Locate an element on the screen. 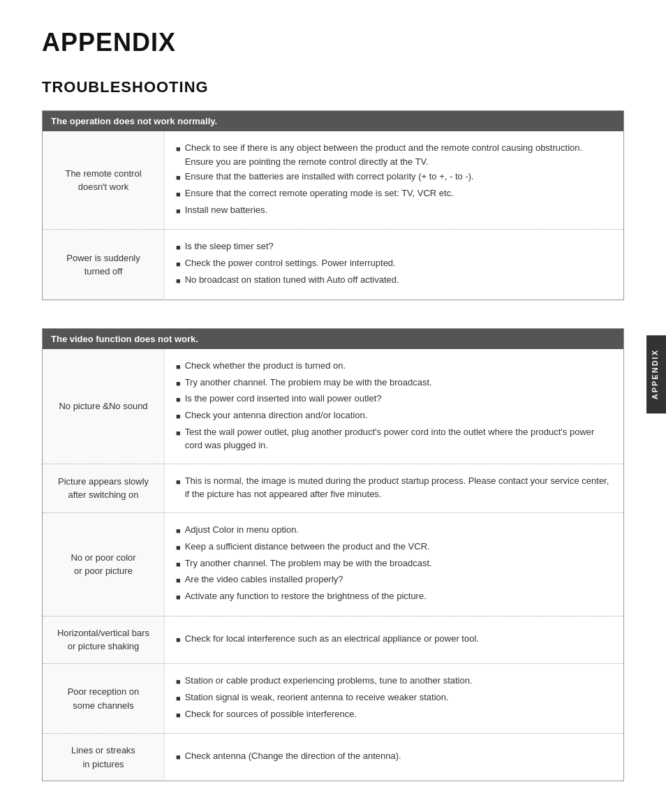 The width and height of the screenshot is (666, 812). table-row-issue: Horizontal/vertical barsor picture shaki… is located at coordinates (103, 640).